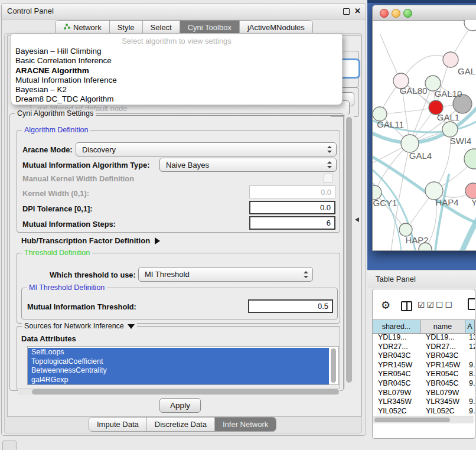  What do you see at coordinates (443, 327) in the screenshot?
I see `column-header: name` at bounding box center [443, 327].